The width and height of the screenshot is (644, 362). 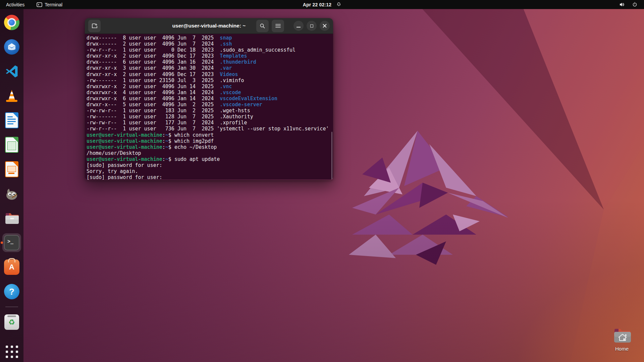 What do you see at coordinates (210, 123) in the screenshot?
I see `terminal-listing-row: -rw-rw-r-- 1 user user 177 Jun 7 2024 .x…` at bounding box center [210, 123].